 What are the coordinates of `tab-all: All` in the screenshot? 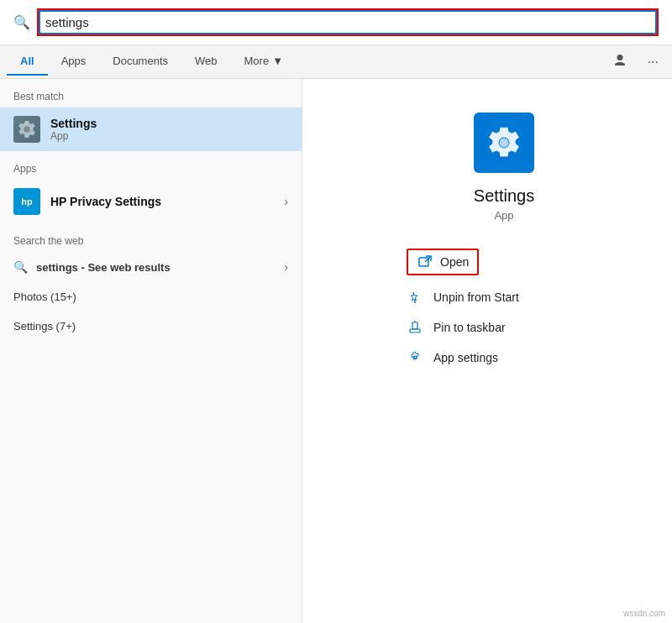 It's located at (27, 62).